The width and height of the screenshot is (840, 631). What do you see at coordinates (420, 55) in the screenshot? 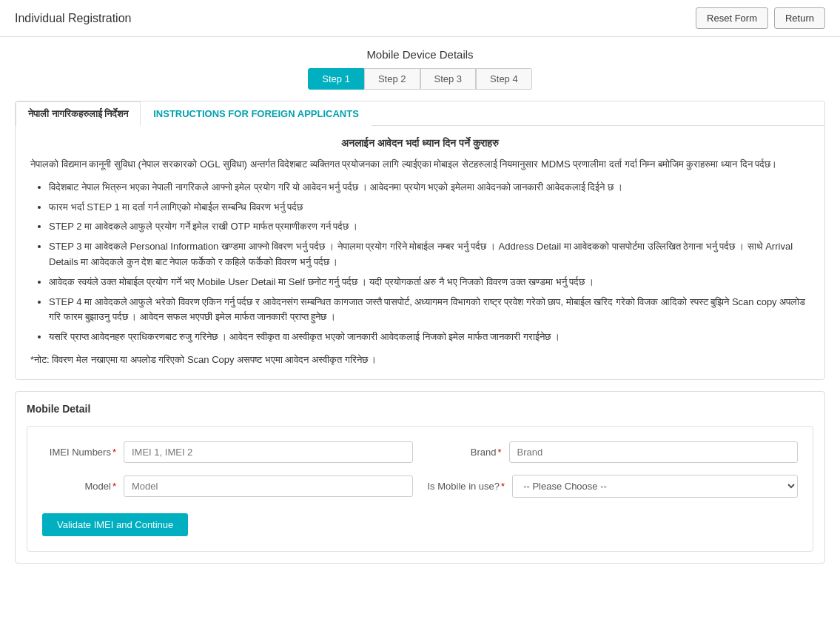
I see `steps-title: Mobile Device Details` at bounding box center [420, 55].